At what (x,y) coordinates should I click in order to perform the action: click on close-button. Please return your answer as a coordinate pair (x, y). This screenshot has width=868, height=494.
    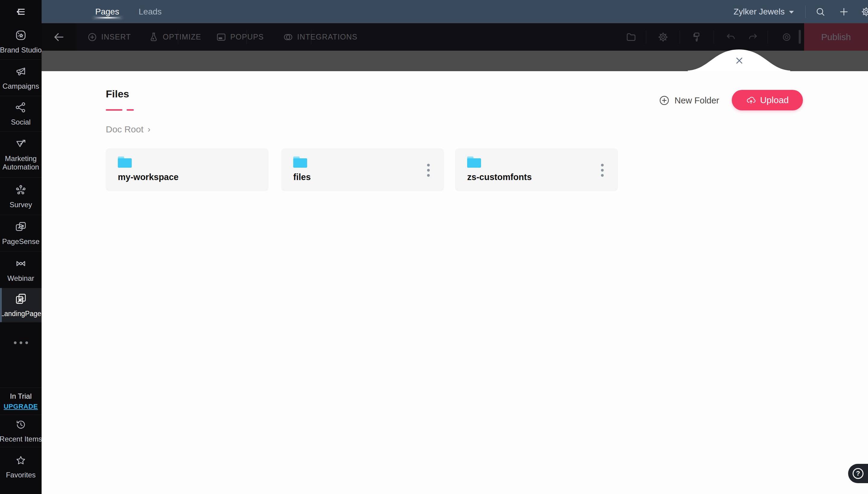
    Looking at the image, I should click on (739, 61).